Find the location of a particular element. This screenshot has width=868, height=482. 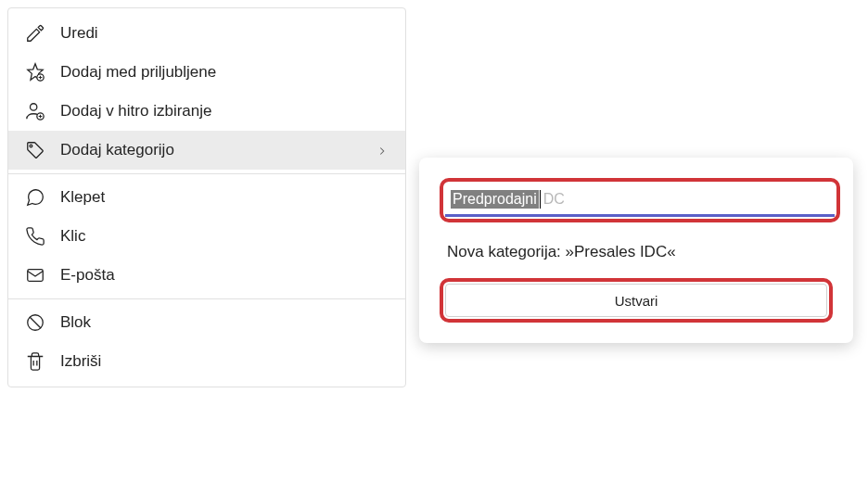

category-name-input: Predprodajni DC is located at coordinates (640, 200).